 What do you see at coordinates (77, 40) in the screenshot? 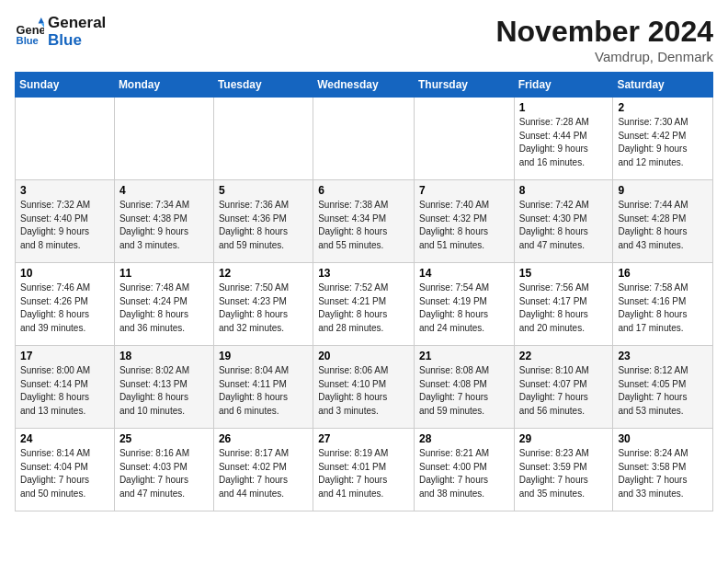
I see `logo-text-line2: Blue` at bounding box center [77, 40].